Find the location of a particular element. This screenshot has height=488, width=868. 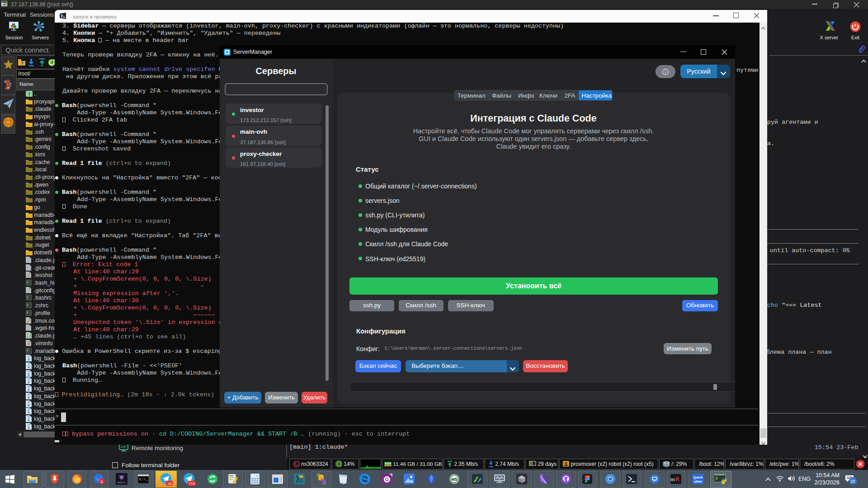

svg-text: C:\_ is located at coordinates (144, 479).